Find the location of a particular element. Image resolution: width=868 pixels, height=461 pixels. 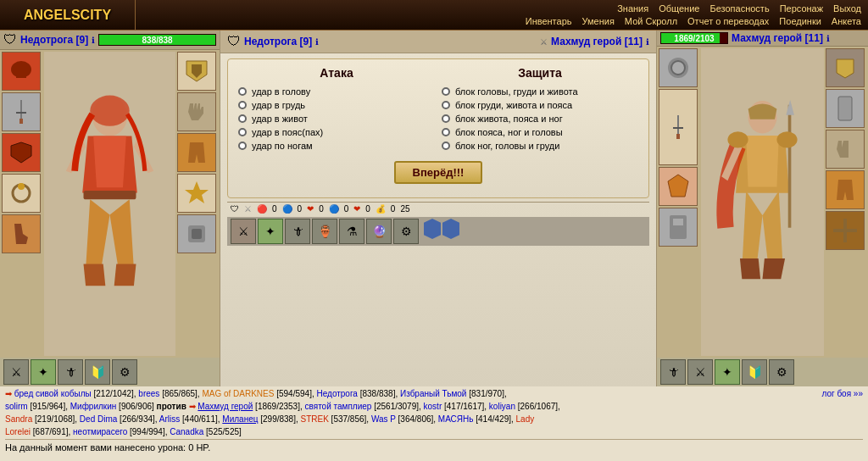

item-btn-4: 🔰 is located at coordinates (97, 372).